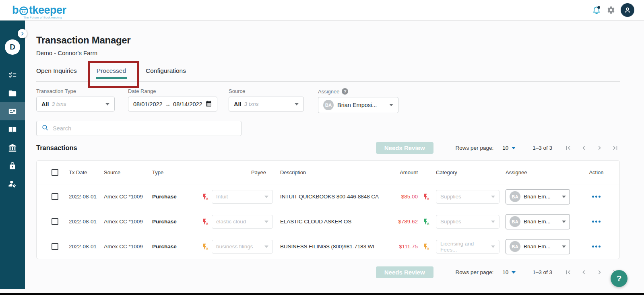  I want to click on search-input, so click(144, 128).